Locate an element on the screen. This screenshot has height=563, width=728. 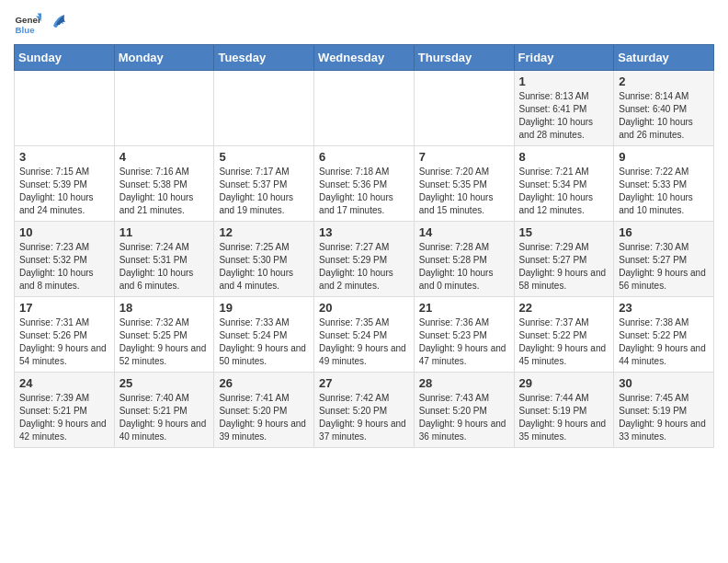
day-info: Sunrise: 7:39 AM Sunset: 5:21 PM Dayligh… is located at coordinates (64, 418).